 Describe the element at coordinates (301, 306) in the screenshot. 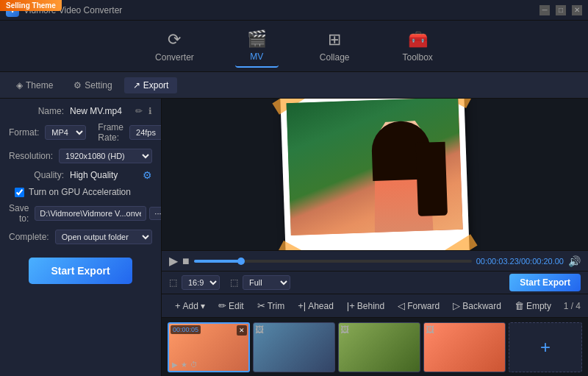

I see `ahead-icon: +|` at that location.